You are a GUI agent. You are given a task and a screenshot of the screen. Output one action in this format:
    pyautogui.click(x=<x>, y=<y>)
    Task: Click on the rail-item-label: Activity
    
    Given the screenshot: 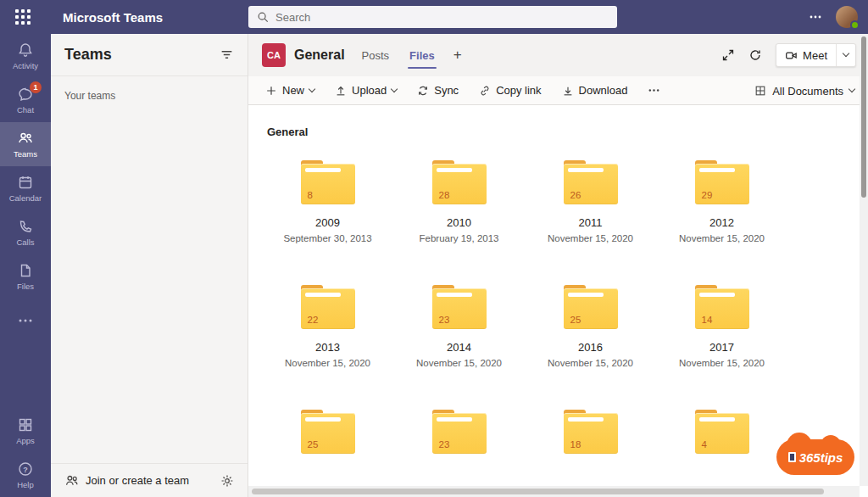 What is the action you would take?
    pyautogui.click(x=25, y=66)
    